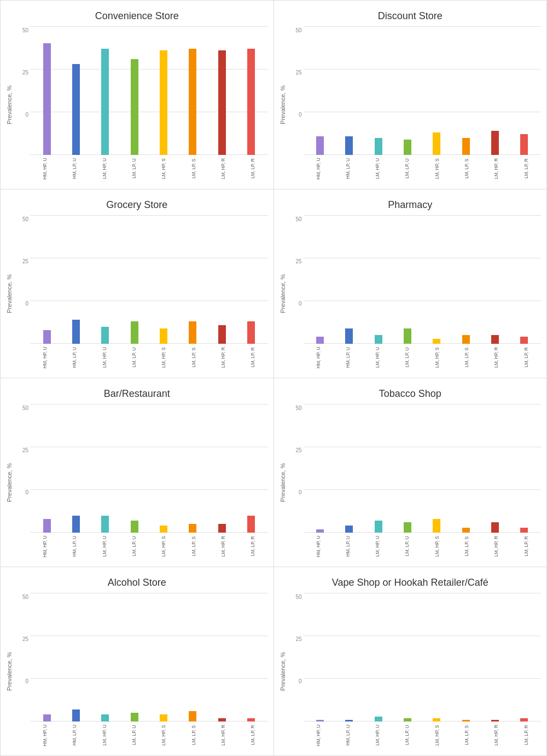 This screenshot has height=756, width=547. I want to click on chart-inner-discount-store: 02550HM, HP, UHM, LP, ULM, HP, ULM, LP, …, so click(415, 105).